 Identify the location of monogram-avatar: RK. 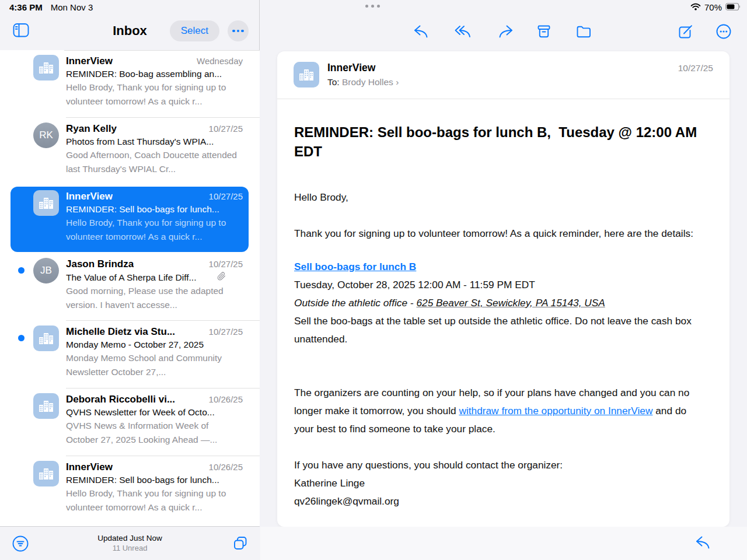
(46, 135).